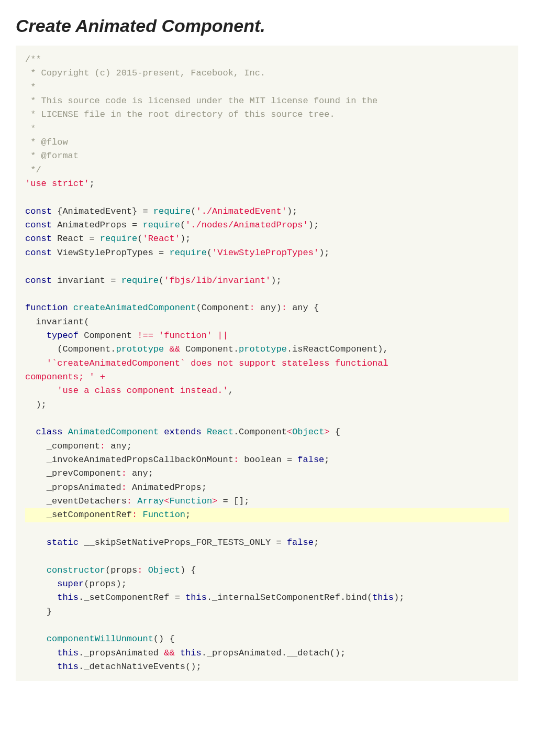  What do you see at coordinates (140, 460) in the screenshot?
I see `field-invoke: _invokeAnimatedPropsCallbackOnMount` at bounding box center [140, 460].